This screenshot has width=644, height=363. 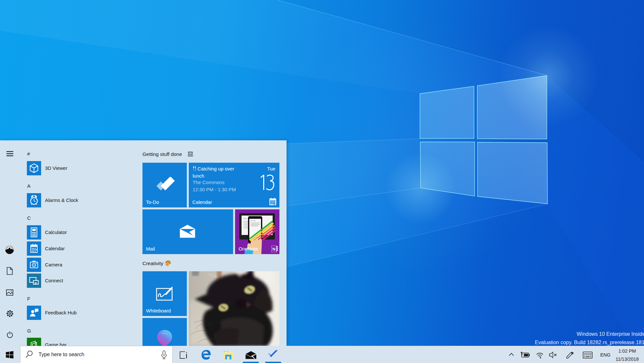 What do you see at coordinates (274, 249) in the screenshot?
I see `svg-text: N` at bounding box center [274, 249].